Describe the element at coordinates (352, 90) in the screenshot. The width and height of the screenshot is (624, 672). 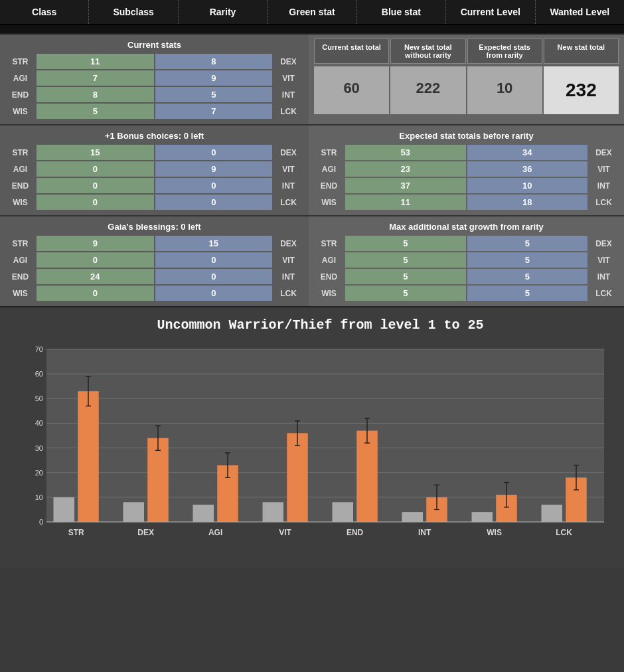
I see `summary-value-cell: 60` at that location.